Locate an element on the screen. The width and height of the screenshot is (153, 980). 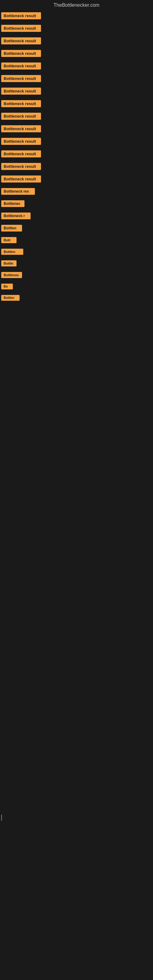
site-title: TheBottlenecker.com is located at coordinates (76, 5).